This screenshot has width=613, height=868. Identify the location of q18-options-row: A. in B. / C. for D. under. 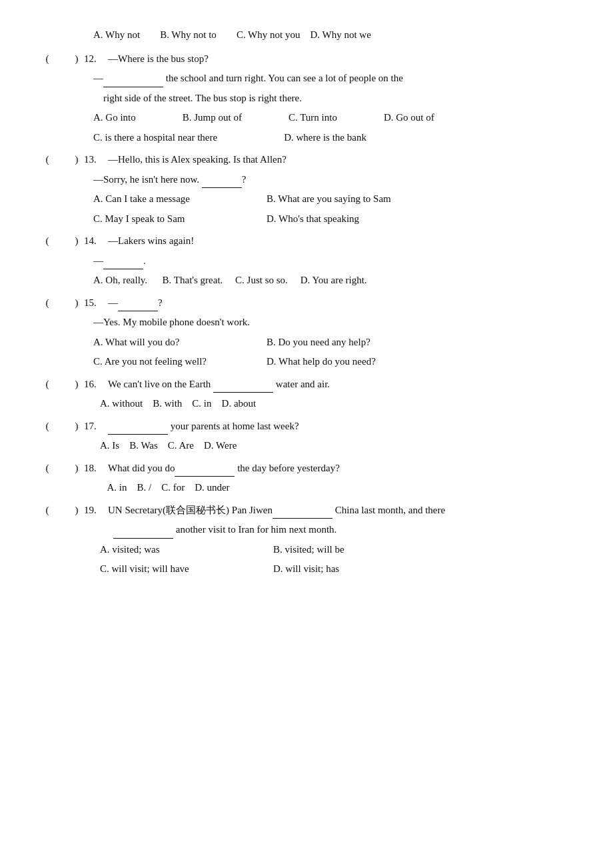
(336, 488).